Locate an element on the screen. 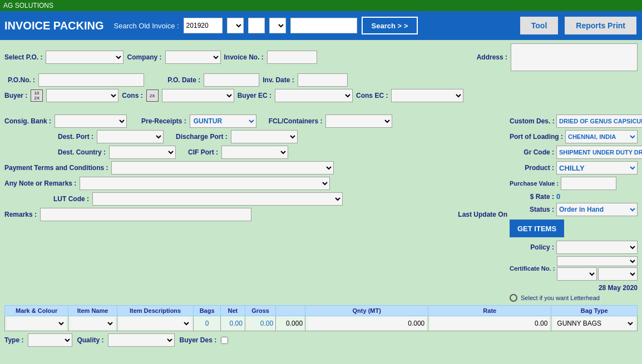  purchase-value-label: Purchase Value : is located at coordinates (534, 183).